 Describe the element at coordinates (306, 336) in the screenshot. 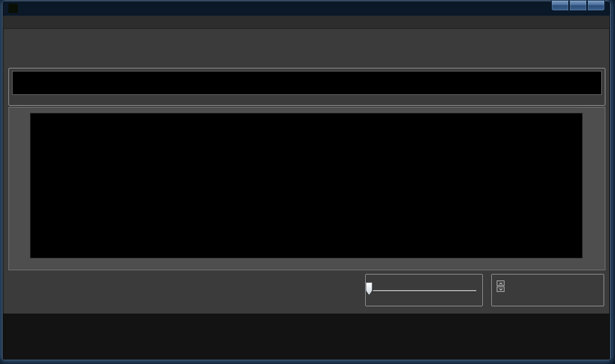

I see `toolbar` at that location.